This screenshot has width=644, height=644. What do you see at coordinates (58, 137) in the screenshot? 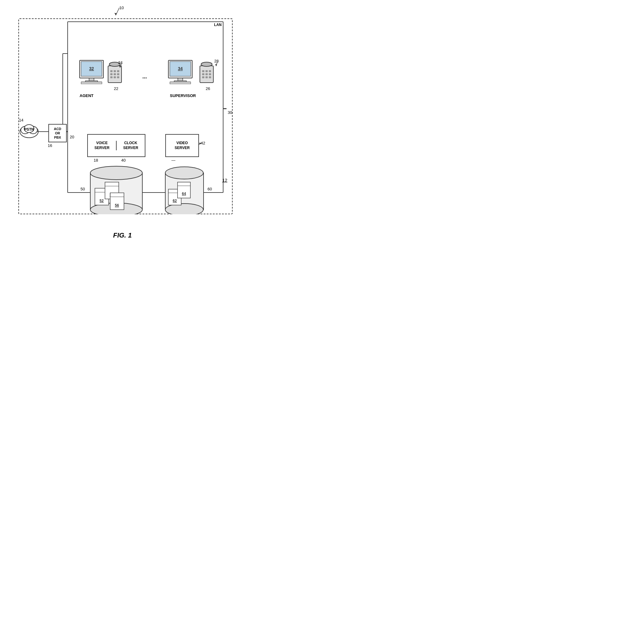
I see `acd-label-3: PBX` at bounding box center [58, 137].